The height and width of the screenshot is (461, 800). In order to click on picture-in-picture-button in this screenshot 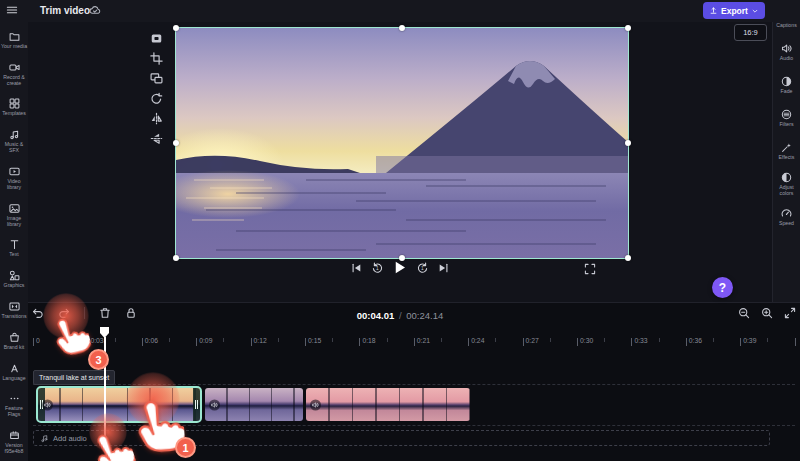, I will do `click(157, 79)`.